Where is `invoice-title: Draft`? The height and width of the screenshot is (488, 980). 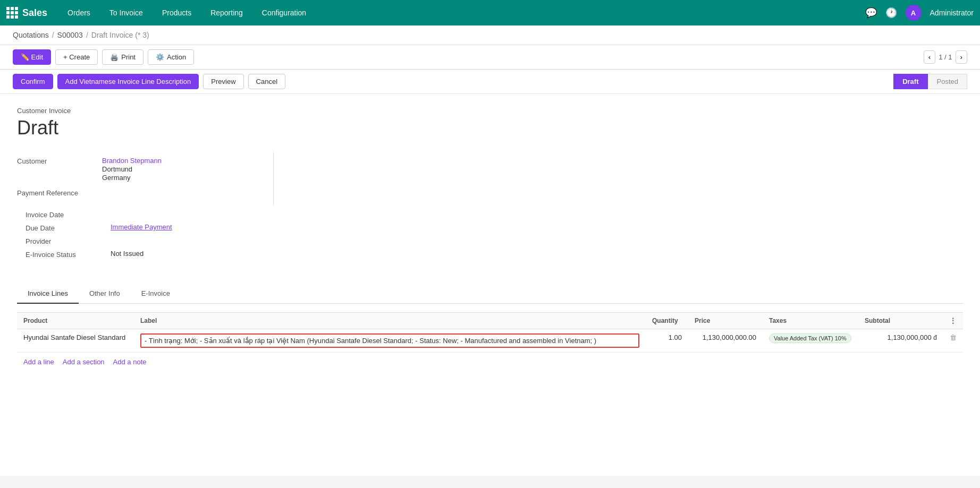 invoice-title: Draft is located at coordinates (490, 128).